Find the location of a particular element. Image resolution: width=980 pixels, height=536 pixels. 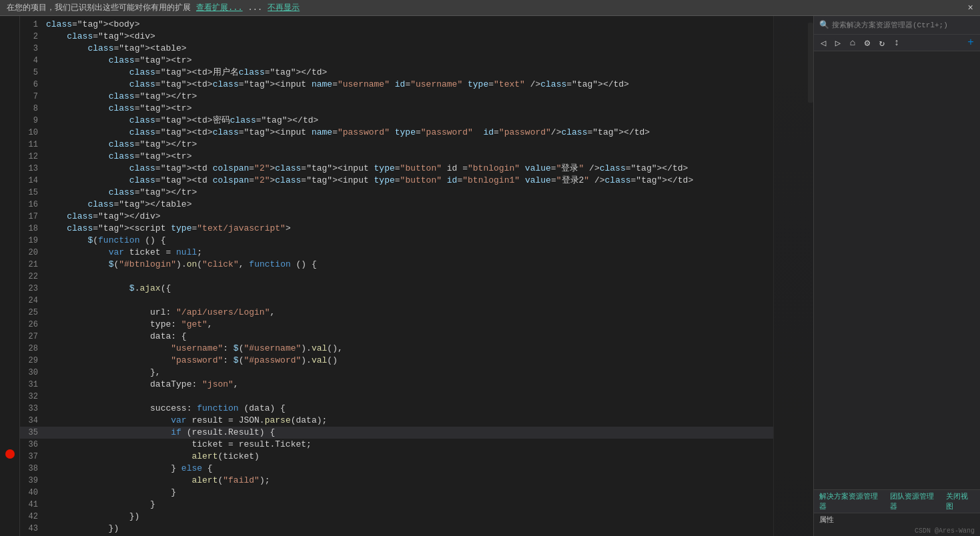

code-line-3: 3 class="tag"><table> is located at coordinates (396, 49).